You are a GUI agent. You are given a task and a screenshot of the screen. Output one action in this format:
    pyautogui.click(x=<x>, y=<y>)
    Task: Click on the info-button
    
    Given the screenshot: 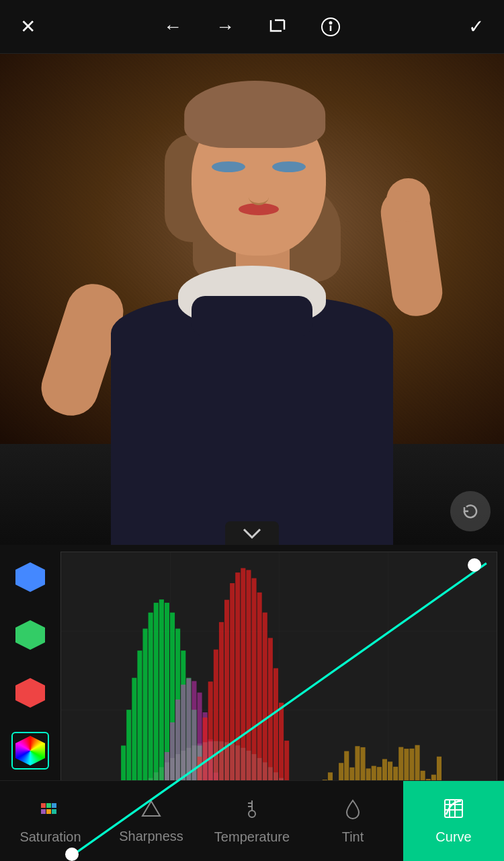 What is the action you would take?
    pyautogui.click(x=331, y=27)
    